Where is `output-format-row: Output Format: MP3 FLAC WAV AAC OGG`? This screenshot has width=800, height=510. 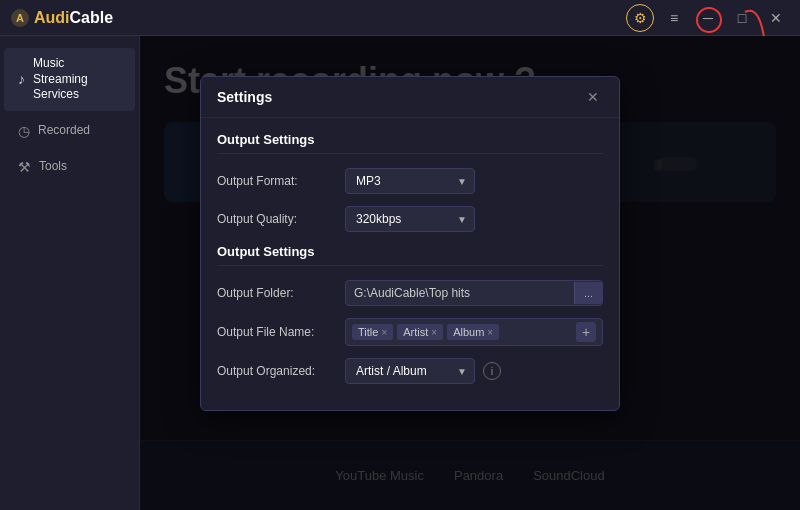 output-format-row: Output Format: MP3 FLAC WAV AAC OGG is located at coordinates (410, 181).